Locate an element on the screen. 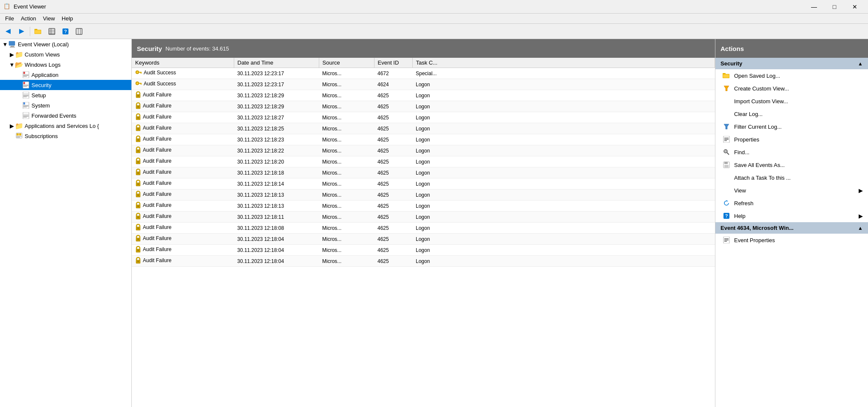 This screenshot has height=407, width=868. actions-section-security: Security ▲ is located at coordinates (791, 64).